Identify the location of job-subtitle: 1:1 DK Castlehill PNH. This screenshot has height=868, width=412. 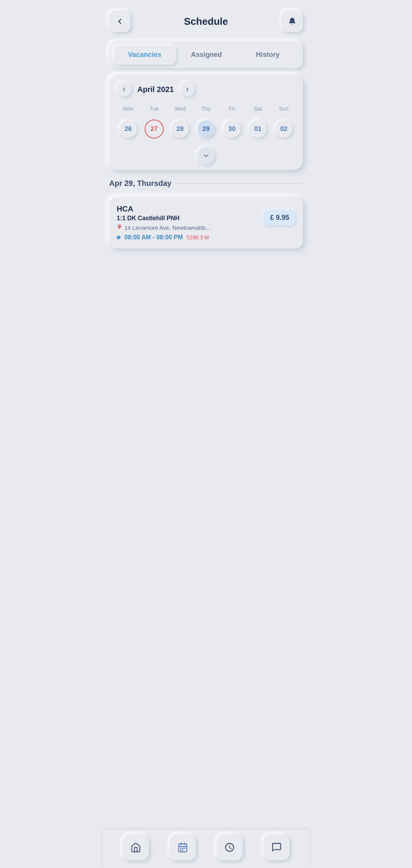
(190, 218).